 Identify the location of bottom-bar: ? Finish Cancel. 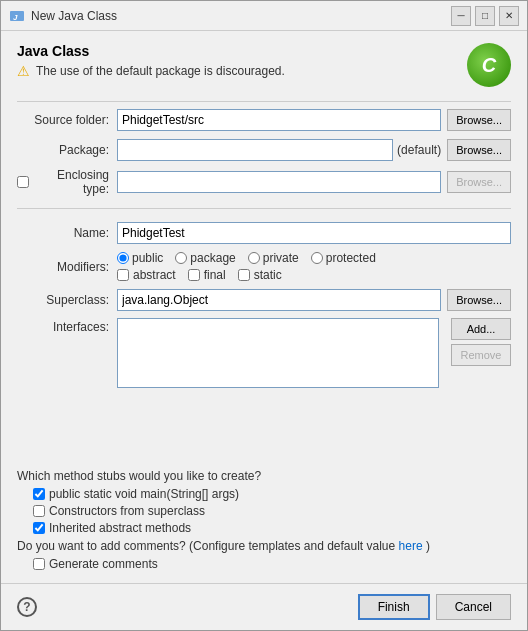
(264, 606).